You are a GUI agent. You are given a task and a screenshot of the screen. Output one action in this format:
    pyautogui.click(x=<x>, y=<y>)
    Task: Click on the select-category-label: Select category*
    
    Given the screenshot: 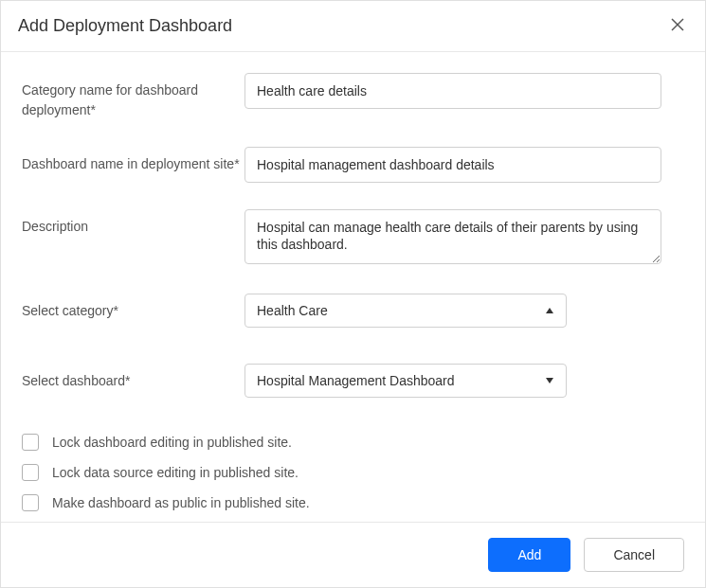 What is the action you would take?
    pyautogui.click(x=133, y=307)
    